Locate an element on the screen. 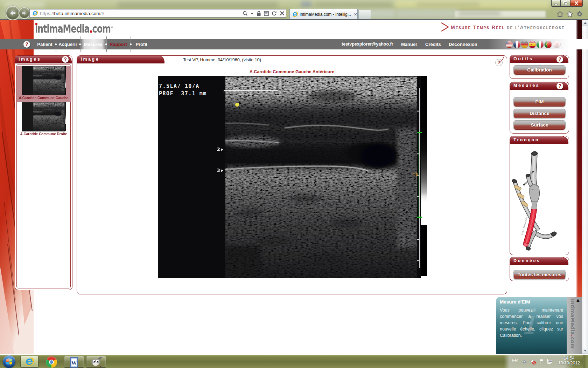 This screenshot has width=588, height=368. clock: 14:54 10/10/2012 is located at coordinates (569, 361).